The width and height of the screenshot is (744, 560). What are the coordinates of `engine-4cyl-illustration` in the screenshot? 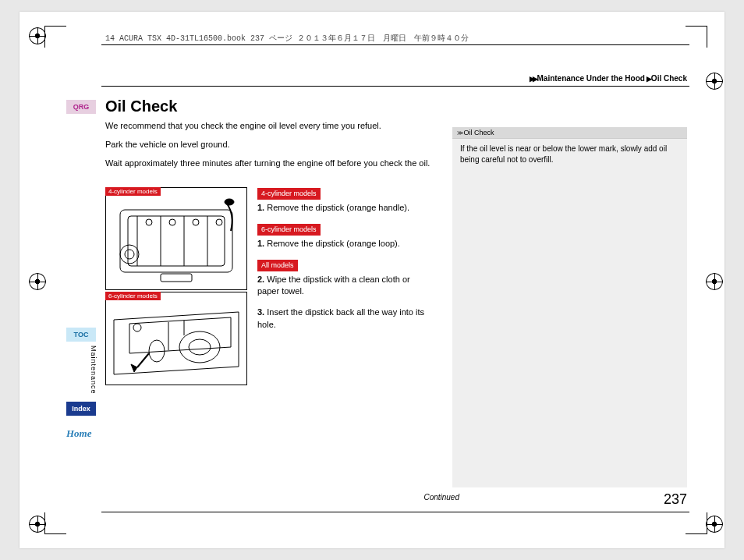 It's located at (176, 239).